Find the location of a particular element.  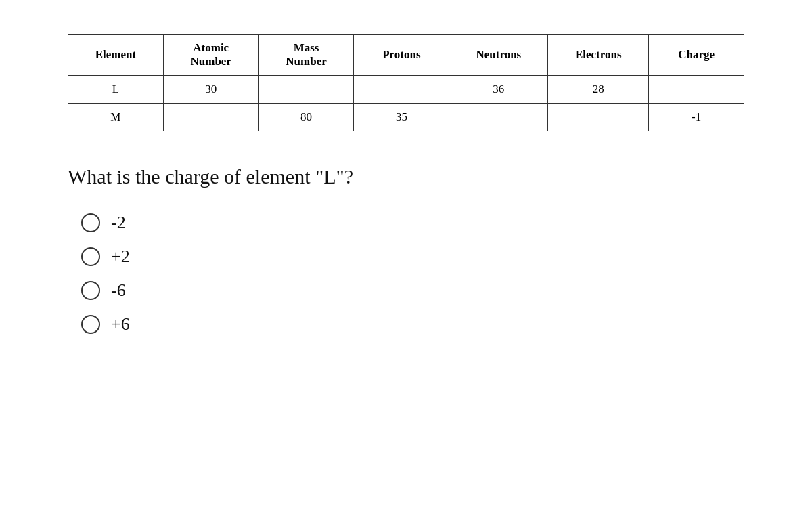

col-header-neutrons: Neutrons is located at coordinates (499, 56).